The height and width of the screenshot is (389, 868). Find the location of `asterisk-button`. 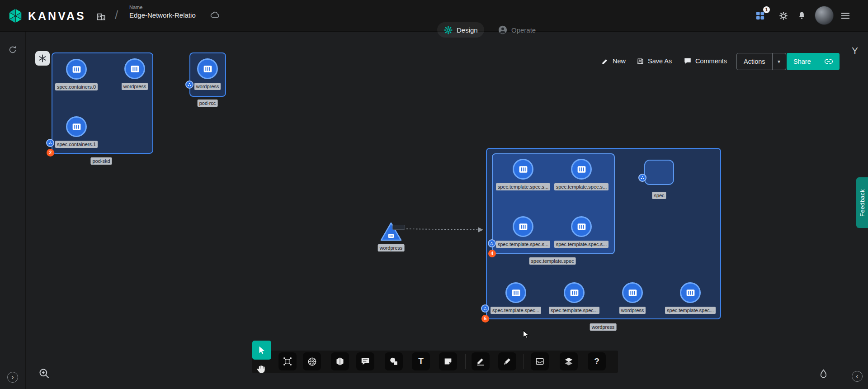

asterisk-button is located at coordinates (42, 58).